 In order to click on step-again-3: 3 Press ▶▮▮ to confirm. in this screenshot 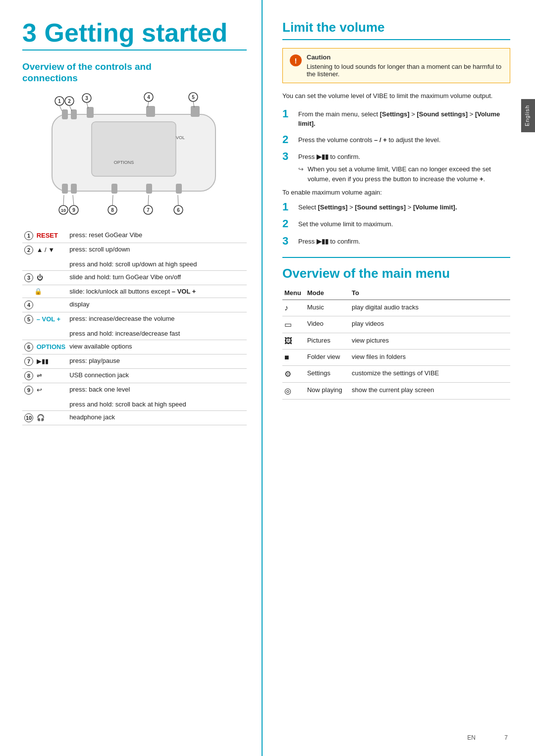, I will do `click(396, 241)`.